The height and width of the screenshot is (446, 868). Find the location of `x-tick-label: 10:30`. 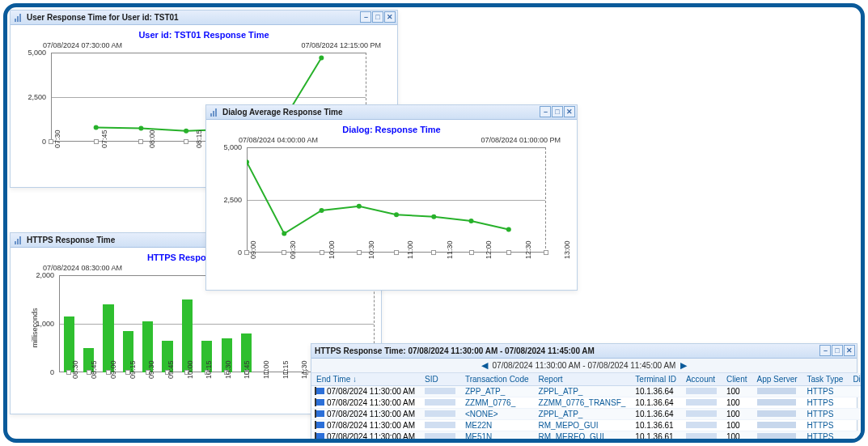

x-tick-label: 10:30 is located at coordinates (228, 369).